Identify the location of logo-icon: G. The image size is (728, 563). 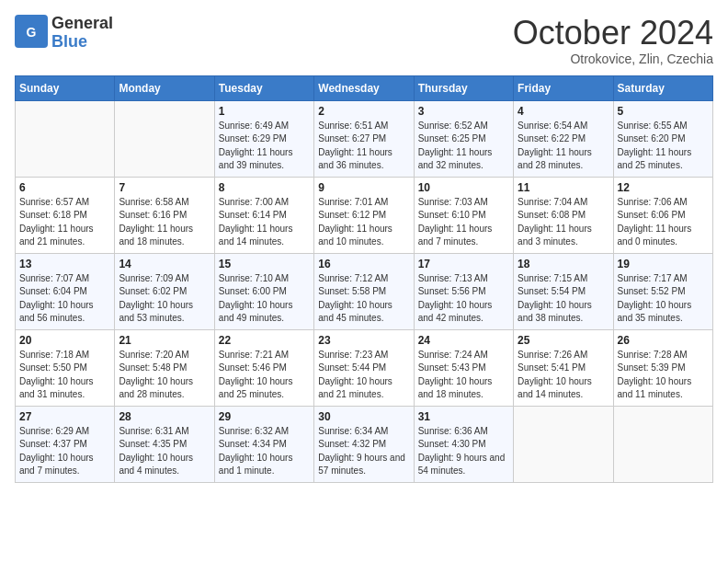
(31, 31).